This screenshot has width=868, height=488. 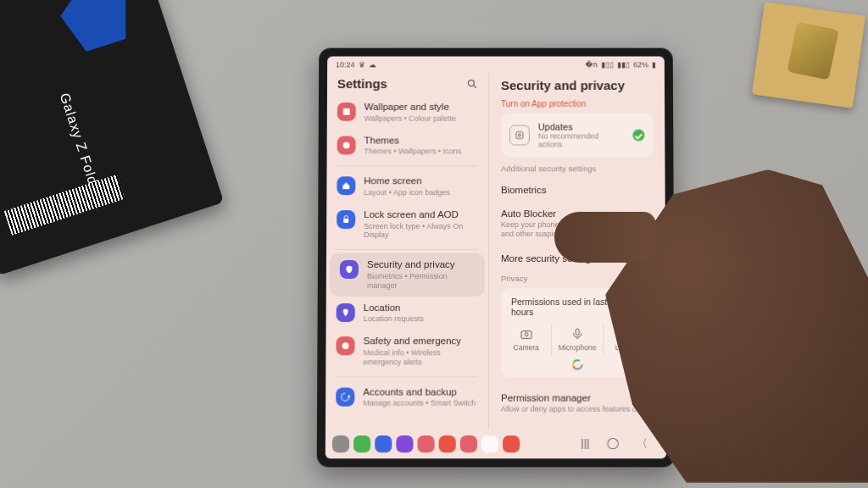 I want to click on shield-badge-graphic, so click(x=97, y=32).